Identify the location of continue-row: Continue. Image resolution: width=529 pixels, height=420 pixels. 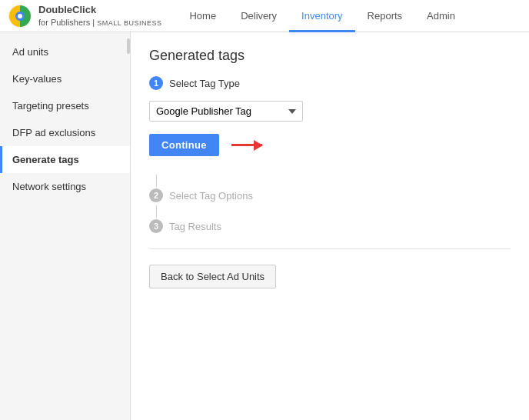
(330, 145).